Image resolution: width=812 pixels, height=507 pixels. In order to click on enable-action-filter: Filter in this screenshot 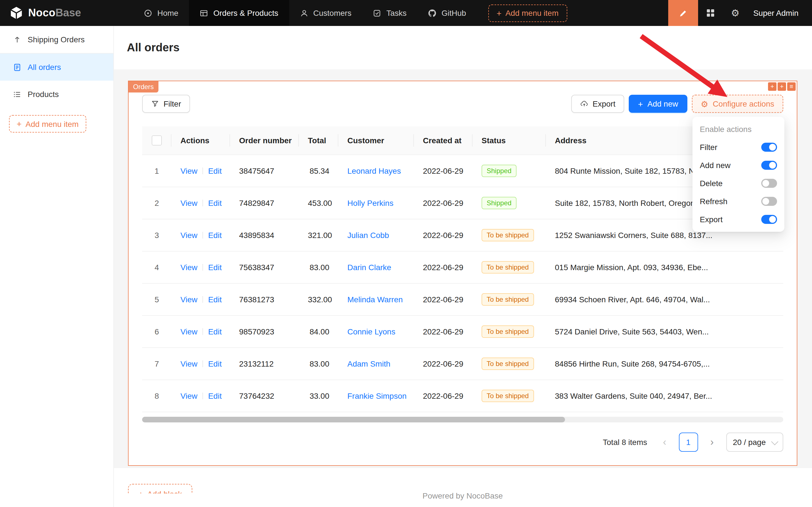, I will do `click(738, 147)`.